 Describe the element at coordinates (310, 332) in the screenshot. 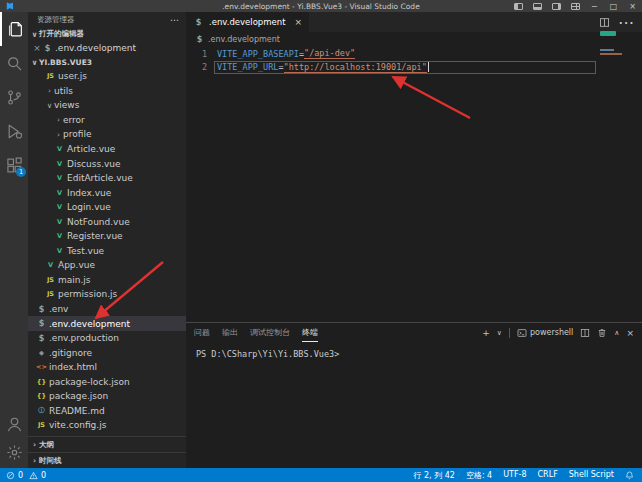

I see `panel-tab-终端: 终端` at that location.